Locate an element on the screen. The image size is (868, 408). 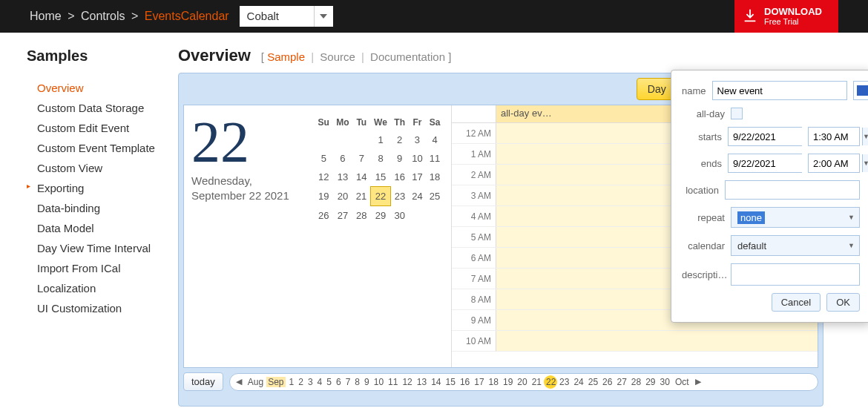
repeat-select: none ▼ is located at coordinates (795, 217).